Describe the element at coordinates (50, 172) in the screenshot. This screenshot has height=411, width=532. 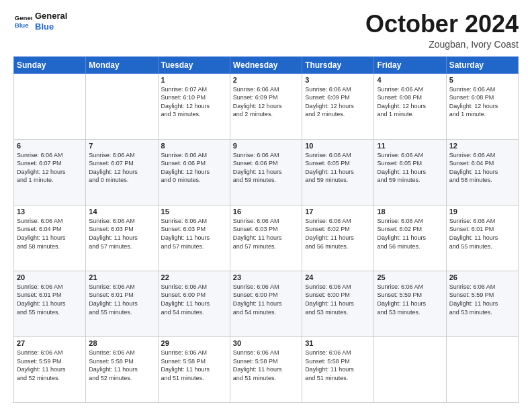
I see `calendar-cell: 6Sunrise: 6:06 AM Sunset: 6:07 PM Daylig…` at that location.